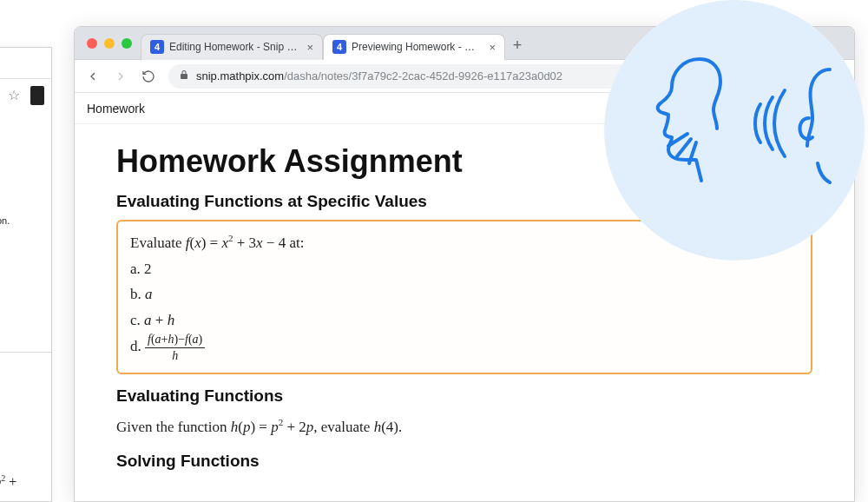 The width and height of the screenshot is (868, 502). I want to click on choice-label: b., so click(135, 294).